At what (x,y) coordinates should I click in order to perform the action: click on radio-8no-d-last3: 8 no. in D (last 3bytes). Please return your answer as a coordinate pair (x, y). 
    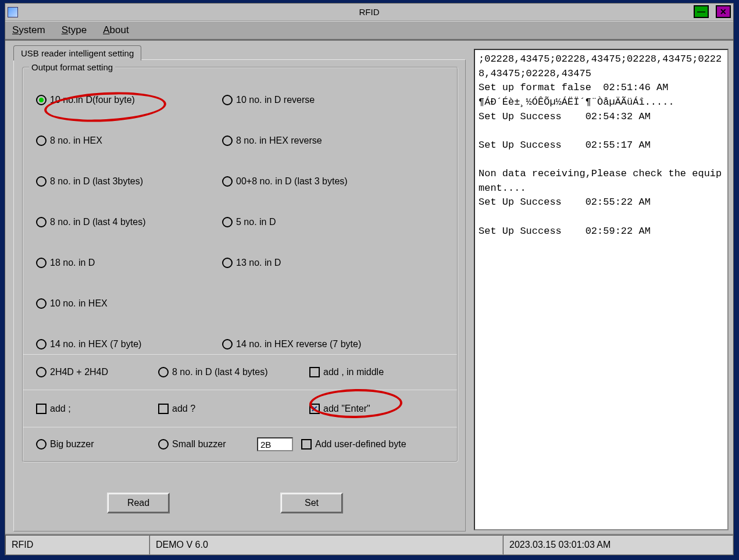
    Looking at the image, I should click on (129, 181).